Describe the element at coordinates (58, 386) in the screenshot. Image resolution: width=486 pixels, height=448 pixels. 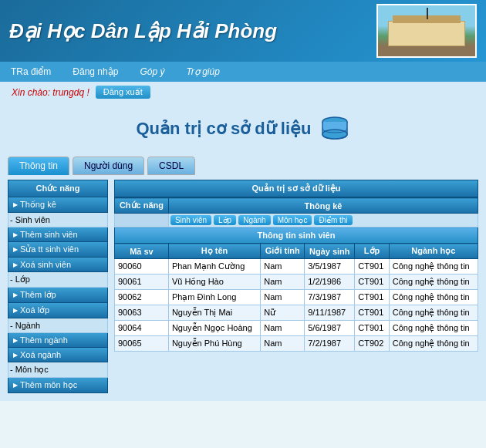
I see `sidebar-btn-them-mon-hoc: Thêm môn học` at that location.